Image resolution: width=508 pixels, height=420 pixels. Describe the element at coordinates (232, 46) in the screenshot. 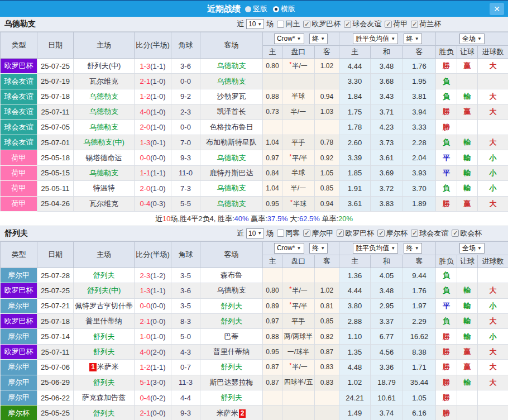

I see `col-header-away: 客场` at that location.